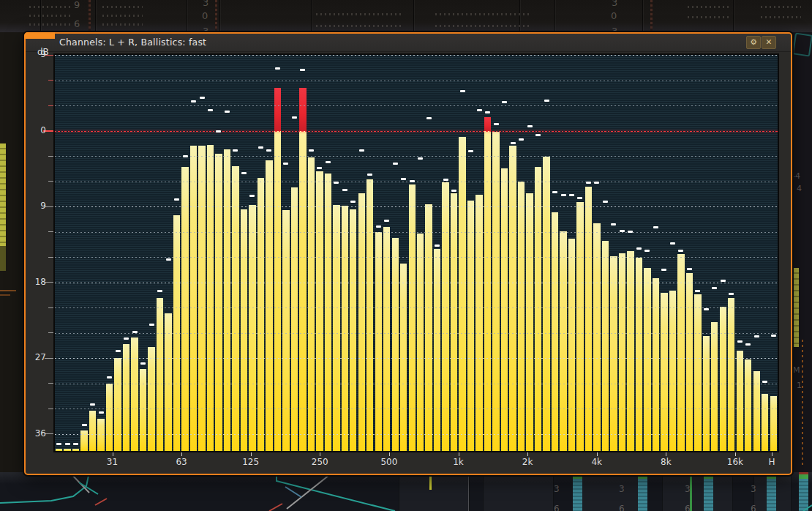 The image size is (812, 511). What do you see at coordinates (113, 462) in the screenshot?
I see `x-axis-label: 31` at bounding box center [113, 462].